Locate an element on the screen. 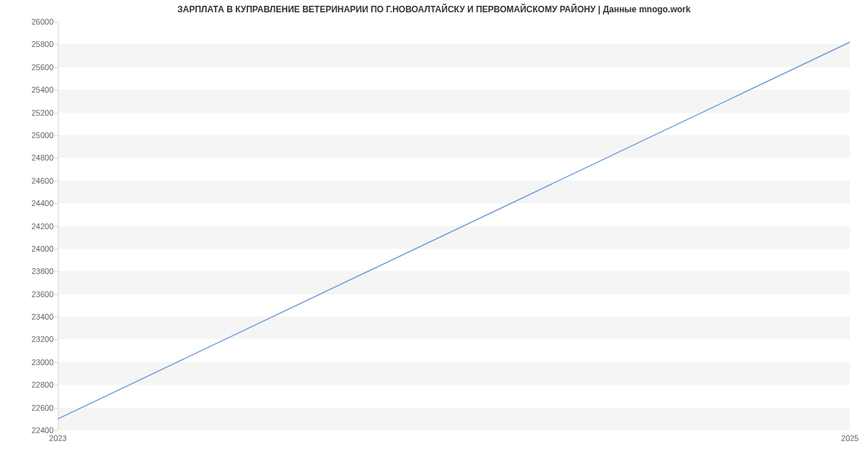 This screenshot has height=470, width=868. y-tick-label: 24200 is located at coordinates (35, 226).